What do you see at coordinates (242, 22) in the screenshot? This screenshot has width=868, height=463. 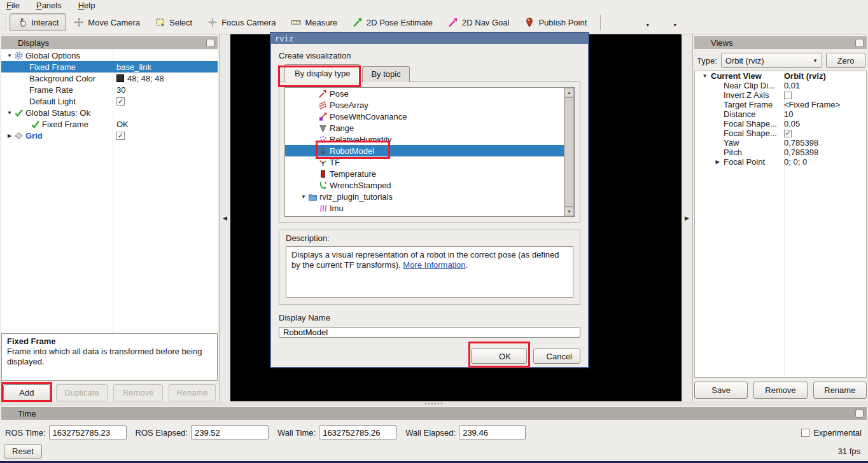 I see `tool-focus-camera: Focus Camera` at bounding box center [242, 22].